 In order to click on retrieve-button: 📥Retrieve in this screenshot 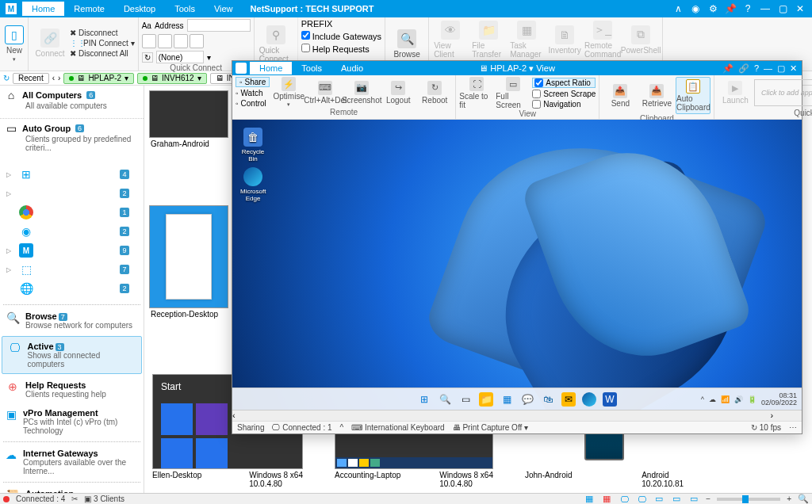, I will do `click(657, 96)`.